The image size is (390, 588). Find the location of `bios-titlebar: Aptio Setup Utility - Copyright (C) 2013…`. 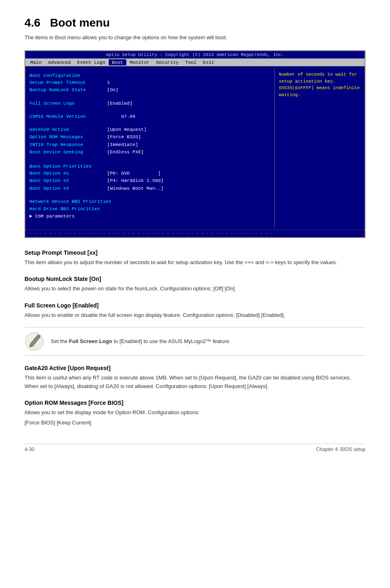

bios-titlebar: Aptio Setup Utility - Copyright (C) 2013… is located at coordinates (195, 55).